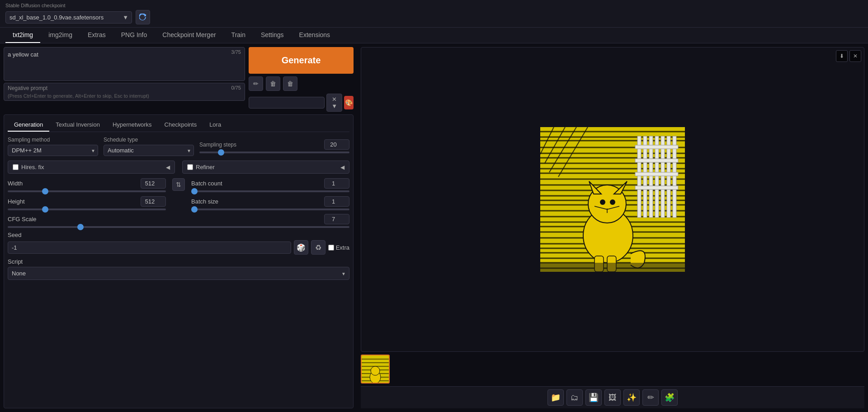 This screenshot has height=412, width=868. I want to click on tab-extensions: Extensions, so click(315, 35).